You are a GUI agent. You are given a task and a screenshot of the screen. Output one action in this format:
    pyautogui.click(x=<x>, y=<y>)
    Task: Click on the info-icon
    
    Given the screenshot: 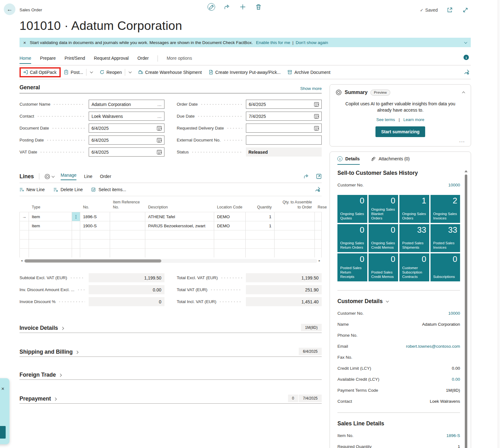 What is the action you would take?
    pyautogui.click(x=466, y=57)
    